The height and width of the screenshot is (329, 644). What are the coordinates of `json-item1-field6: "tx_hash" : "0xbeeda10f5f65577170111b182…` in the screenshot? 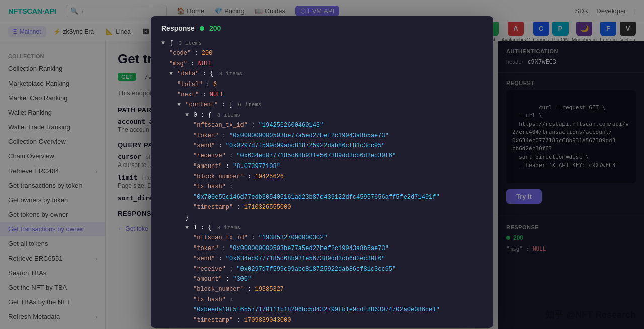 It's located at (322, 305).